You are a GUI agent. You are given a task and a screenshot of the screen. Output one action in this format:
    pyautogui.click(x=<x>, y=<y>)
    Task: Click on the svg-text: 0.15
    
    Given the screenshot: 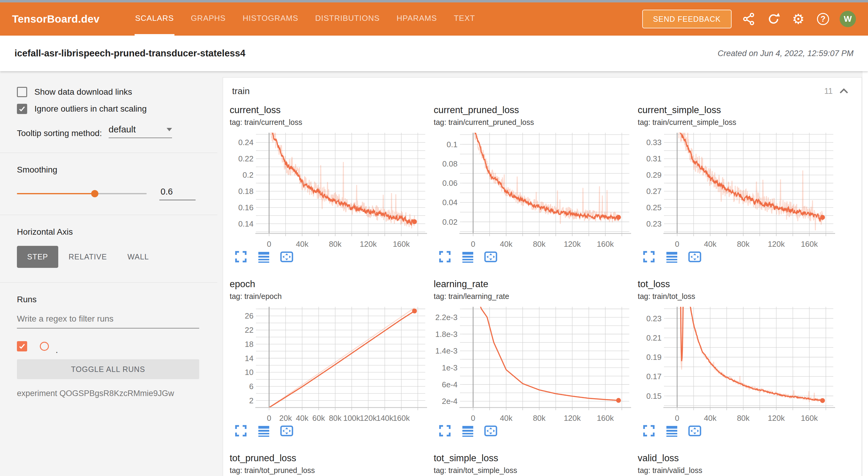 What is the action you would take?
    pyautogui.click(x=654, y=396)
    